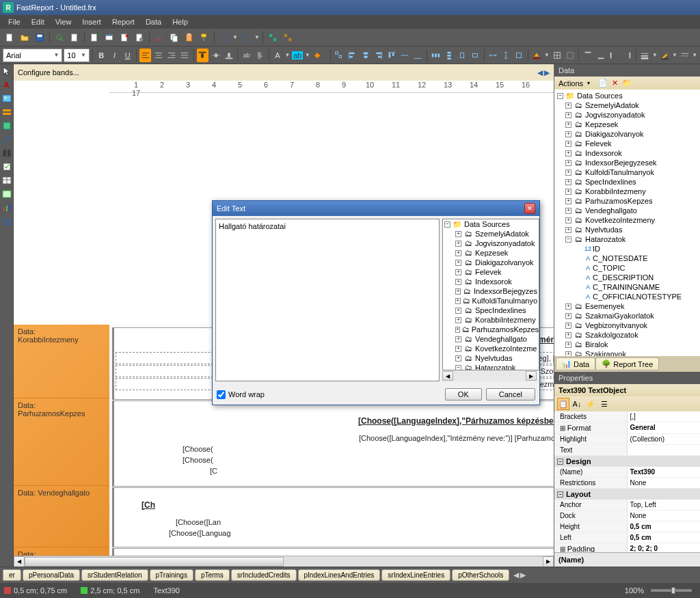 This screenshot has width=700, height=598. Describe the element at coordinates (7, 98) in the screenshot. I see `picture-tool` at that location.